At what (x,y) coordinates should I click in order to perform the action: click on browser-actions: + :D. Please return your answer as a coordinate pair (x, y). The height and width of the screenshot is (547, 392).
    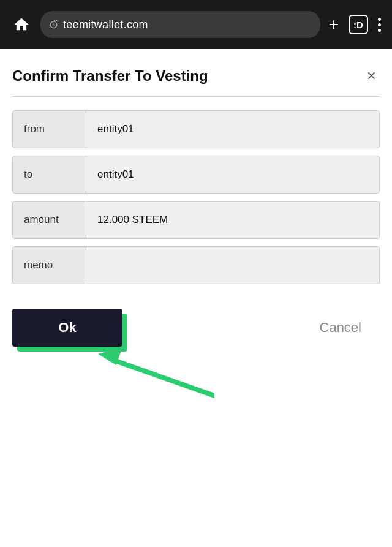
    Looking at the image, I should click on (355, 25).